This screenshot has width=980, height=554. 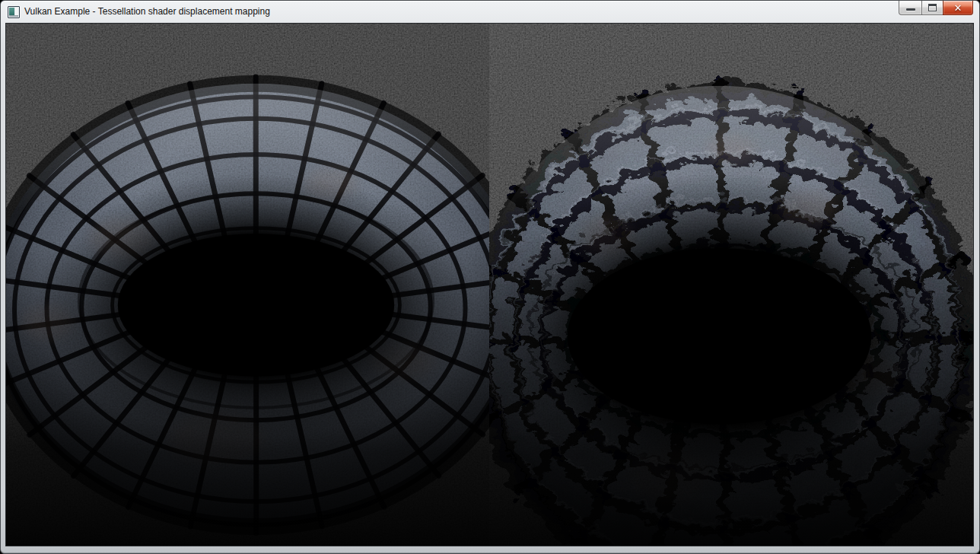 What do you see at coordinates (933, 8) in the screenshot?
I see `maximize-button` at bounding box center [933, 8].